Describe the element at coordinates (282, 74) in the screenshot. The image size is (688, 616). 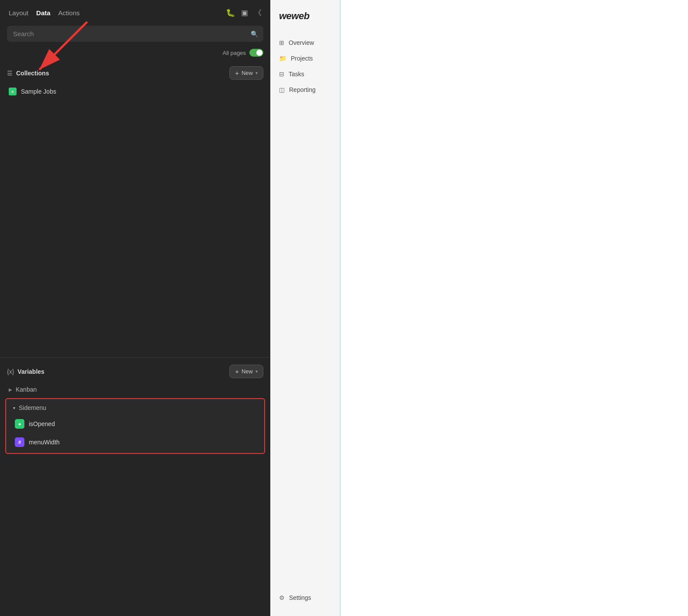
I see `table-icon: ⊟` at that location.